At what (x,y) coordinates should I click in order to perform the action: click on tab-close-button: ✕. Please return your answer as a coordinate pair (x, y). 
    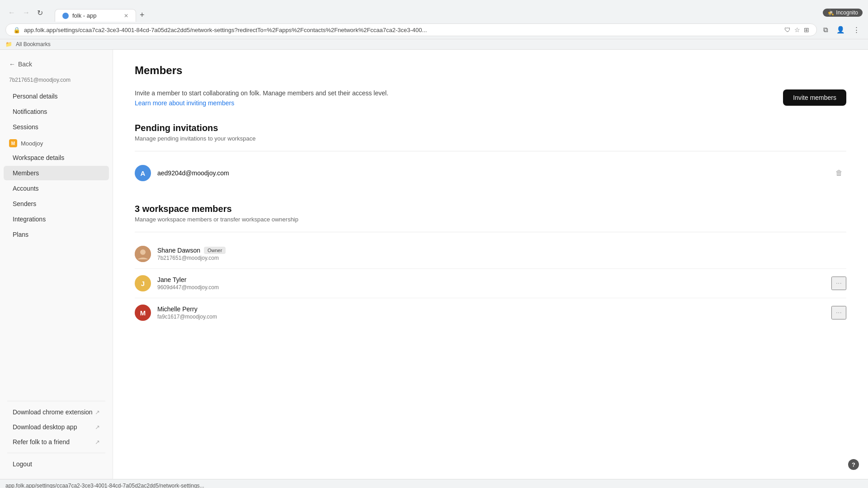
    Looking at the image, I should click on (126, 16).